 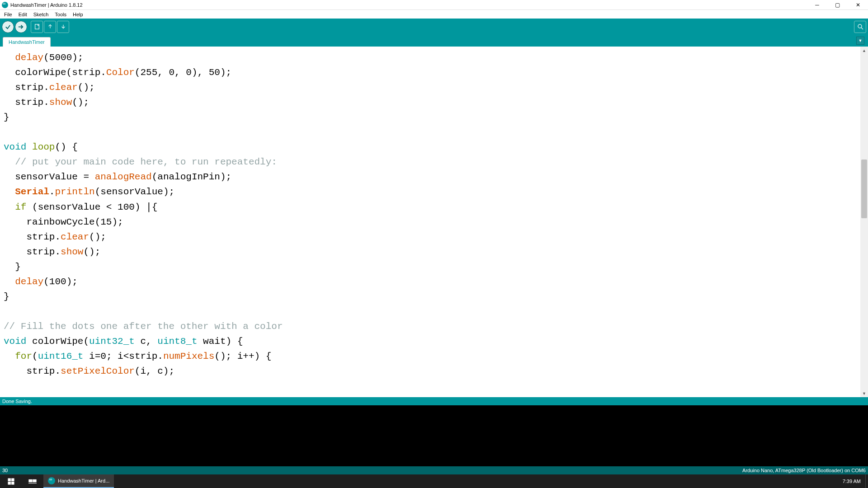 I want to click on taskbar-app-arduino: HandwashTimer | Ard..., so click(x=79, y=481).